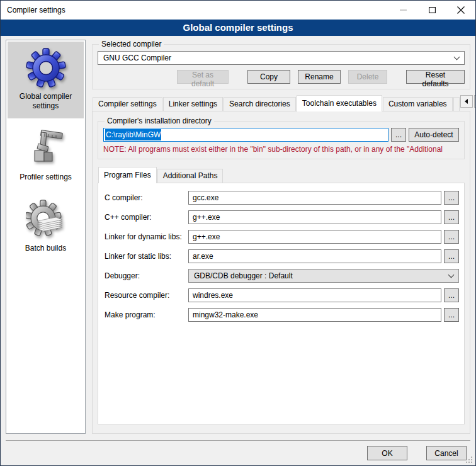 This screenshot has height=466, width=476. What do you see at coordinates (315, 315) in the screenshot?
I see `make-program-input: mingw32-make.exe` at bounding box center [315, 315].